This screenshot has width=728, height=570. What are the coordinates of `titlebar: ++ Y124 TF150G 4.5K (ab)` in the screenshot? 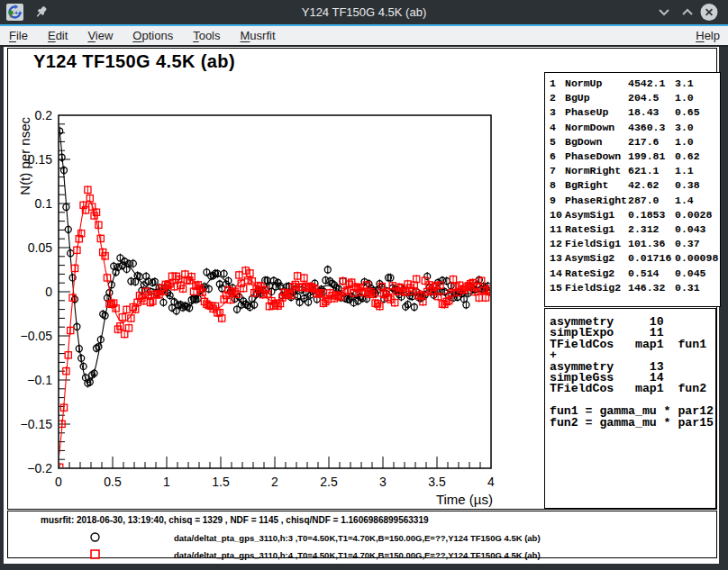 It's located at (364, 13).